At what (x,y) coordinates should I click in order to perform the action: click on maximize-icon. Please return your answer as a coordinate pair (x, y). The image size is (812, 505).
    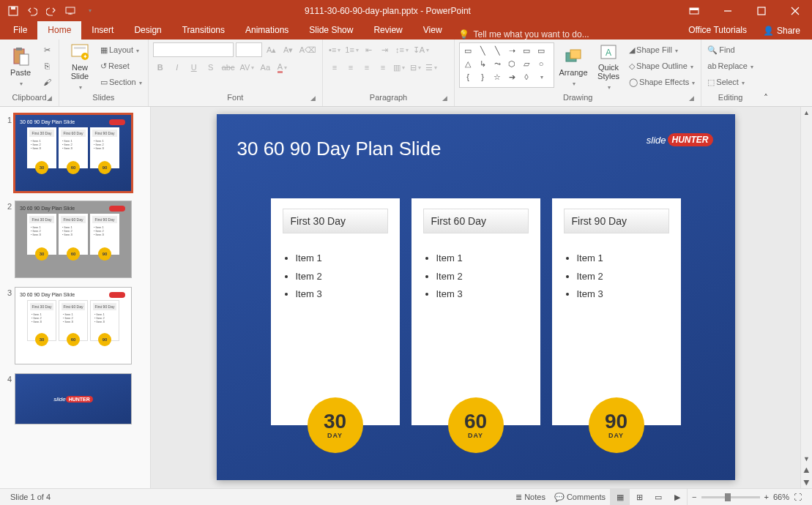
    Looking at the image, I should click on (761, 10).